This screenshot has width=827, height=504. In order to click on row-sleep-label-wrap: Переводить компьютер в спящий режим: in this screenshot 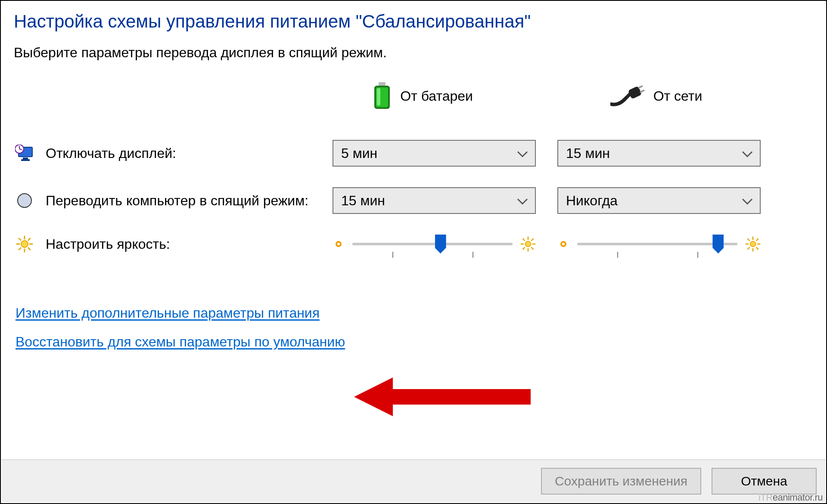, I will do `click(173, 201)`.